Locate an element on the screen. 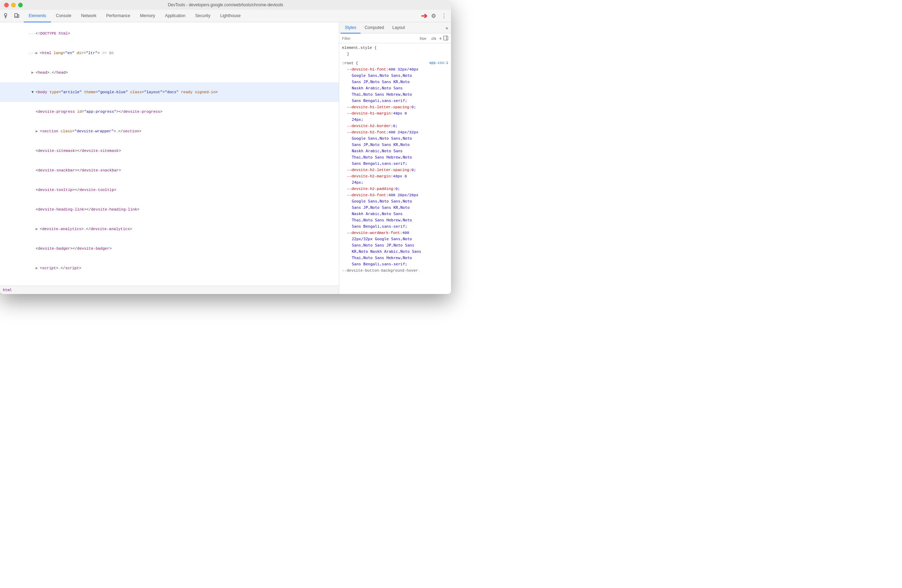 The image size is (902, 588). style-prop-h1-letter-spacing: --devsite-h1-letter-spacing: 0; is located at coordinates (395, 107).